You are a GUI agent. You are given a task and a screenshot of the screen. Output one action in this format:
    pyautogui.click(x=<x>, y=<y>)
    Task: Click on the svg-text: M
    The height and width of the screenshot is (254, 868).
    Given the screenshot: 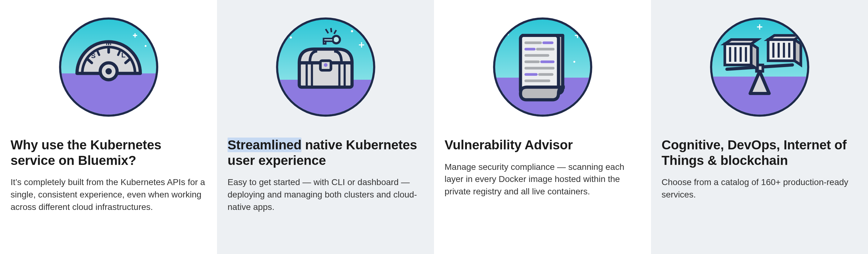 What is the action you would take?
    pyautogui.click(x=108, y=42)
    